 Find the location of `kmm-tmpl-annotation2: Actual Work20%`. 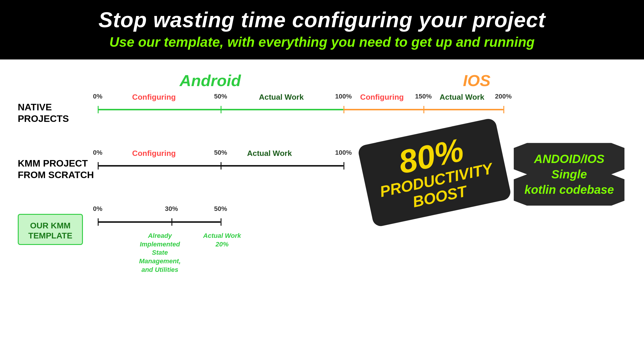

kmm-tmpl-annotation2: Actual Work20% is located at coordinates (222, 240).